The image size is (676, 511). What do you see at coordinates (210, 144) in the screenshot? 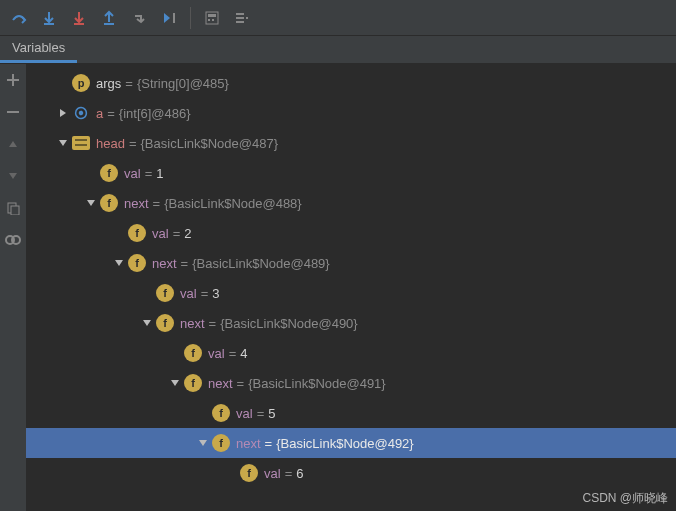
I see `var-value: {BasicLink$Node@487}` at bounding box center [210, 144].